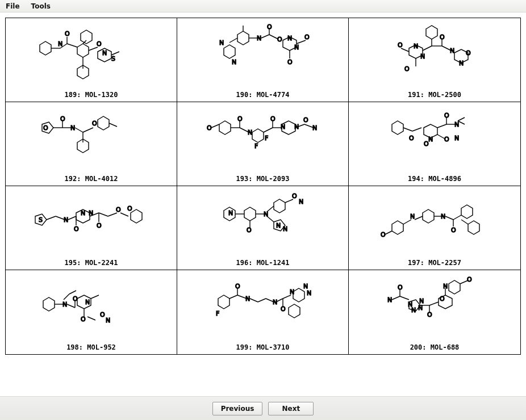  Describe the element at coordinates (435, 312) in the screenshot. I see `molecule-cell: N O N N N N O` at that location.